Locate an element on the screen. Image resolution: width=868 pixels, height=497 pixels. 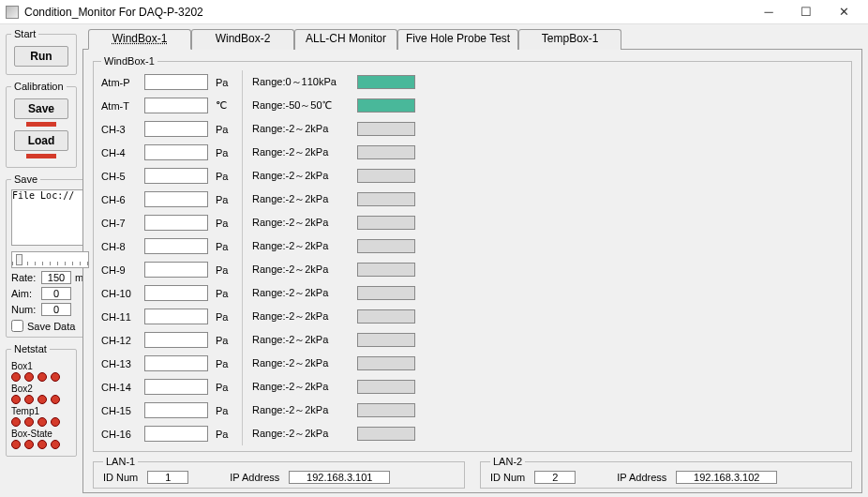
channel-name: CH-9 is located at coordinates (119, 270).